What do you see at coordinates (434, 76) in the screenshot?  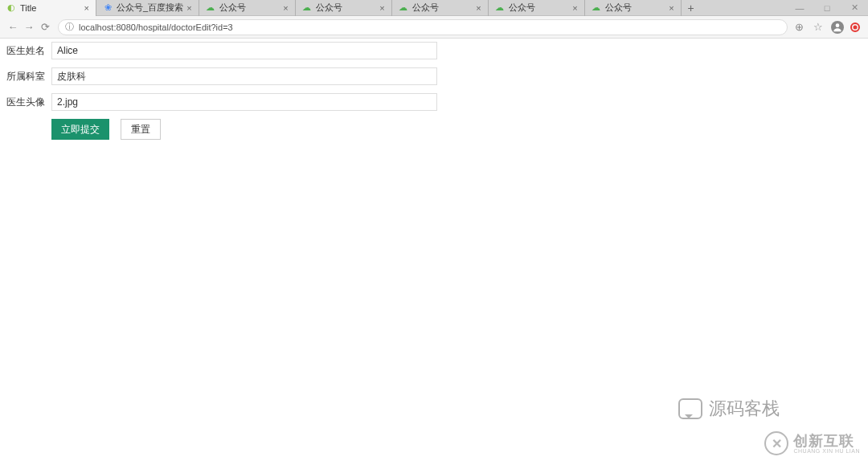 I see `form-row-dept: 所属科室` at bounding box center [434, 76].